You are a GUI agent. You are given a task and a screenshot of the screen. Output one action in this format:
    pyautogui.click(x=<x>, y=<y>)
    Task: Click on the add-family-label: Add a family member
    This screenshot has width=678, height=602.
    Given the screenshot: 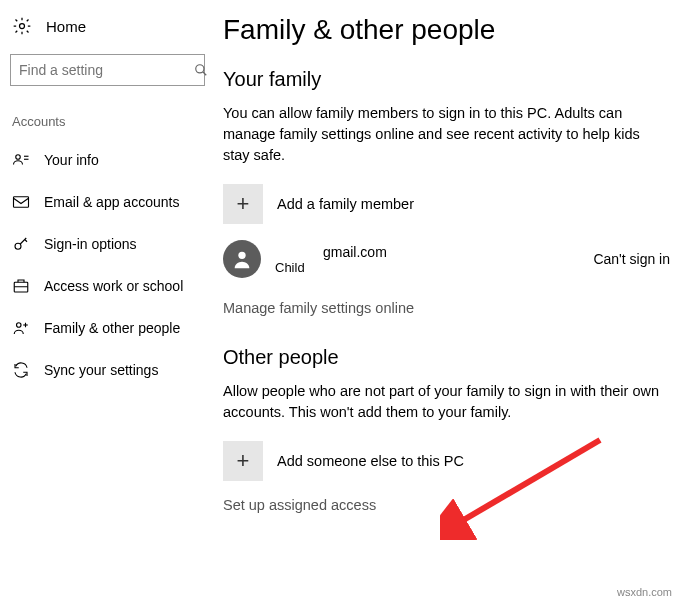 What is the action you would take?
    pyautogui.click(x=346, y=204)
    